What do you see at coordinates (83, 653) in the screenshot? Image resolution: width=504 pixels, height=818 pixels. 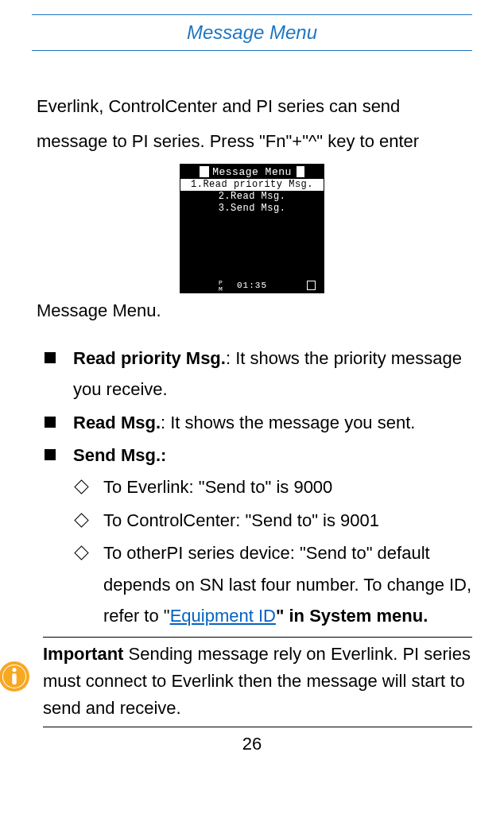 I see `note-label: Important` at bounding box center [83, 653].